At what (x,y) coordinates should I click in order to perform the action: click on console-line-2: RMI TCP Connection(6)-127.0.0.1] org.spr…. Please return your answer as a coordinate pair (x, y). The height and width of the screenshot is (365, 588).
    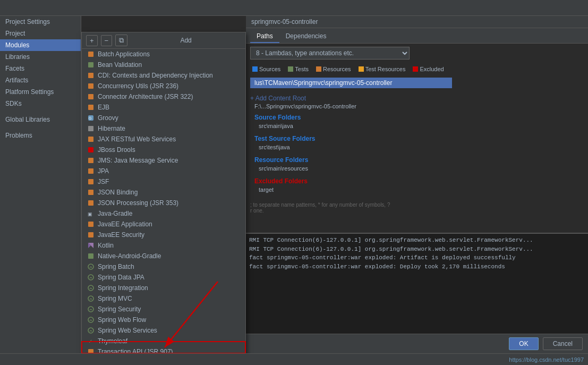
    Looking at the image, I should click on (417, 250).